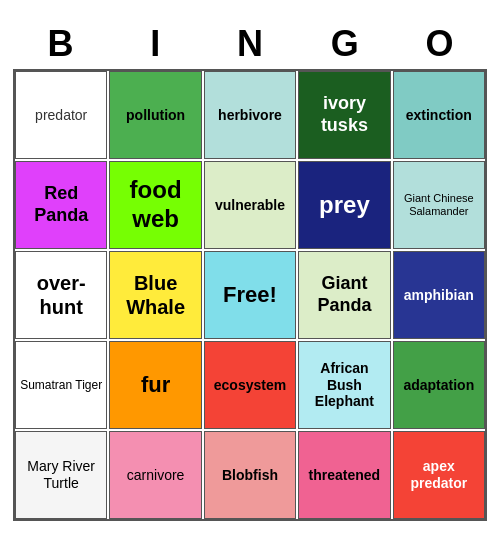 This screenshot has width=500, height=544. I want to click on letter-b: B, so click(60, 44).